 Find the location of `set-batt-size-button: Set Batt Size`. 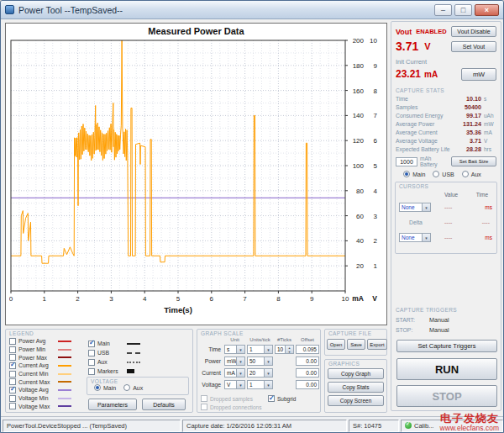

set-batt-size-button: Set Batt Size is located at coordinates (474, 161).